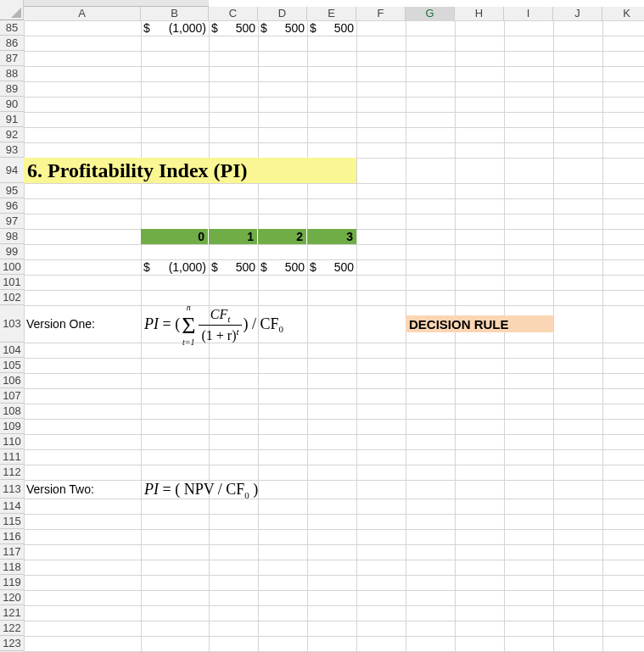 The height and width of the screenshot is (652, 644). What do you see at coordinates (12, 489) in the screenshot?
I see `row-header: 113` at bounding box center [12, 489].